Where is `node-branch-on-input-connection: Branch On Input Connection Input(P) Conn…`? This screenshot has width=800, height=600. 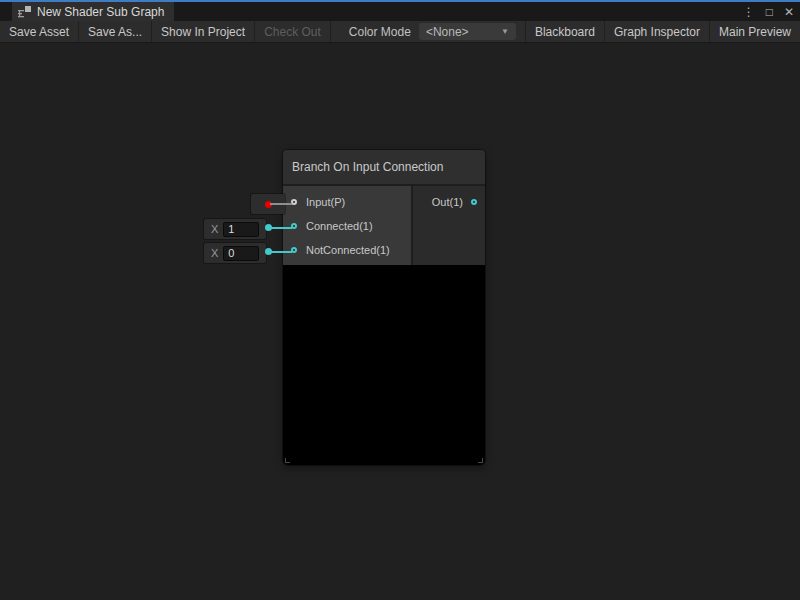 node-branch-on-input-connection: Branch On Input Connection Input(P) Conn… is located at coordinates (384, 308).